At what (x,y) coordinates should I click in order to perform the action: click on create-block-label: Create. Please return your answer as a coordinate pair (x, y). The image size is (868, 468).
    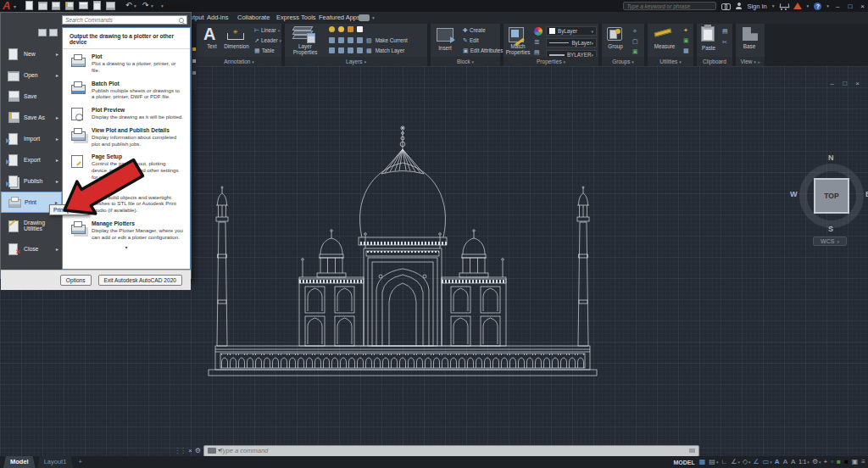
    Looking at the image, I should click on (478, 31).